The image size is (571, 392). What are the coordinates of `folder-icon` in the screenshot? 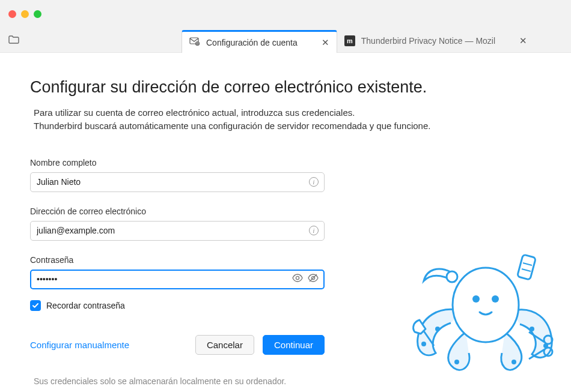 It's located at (14, 44).